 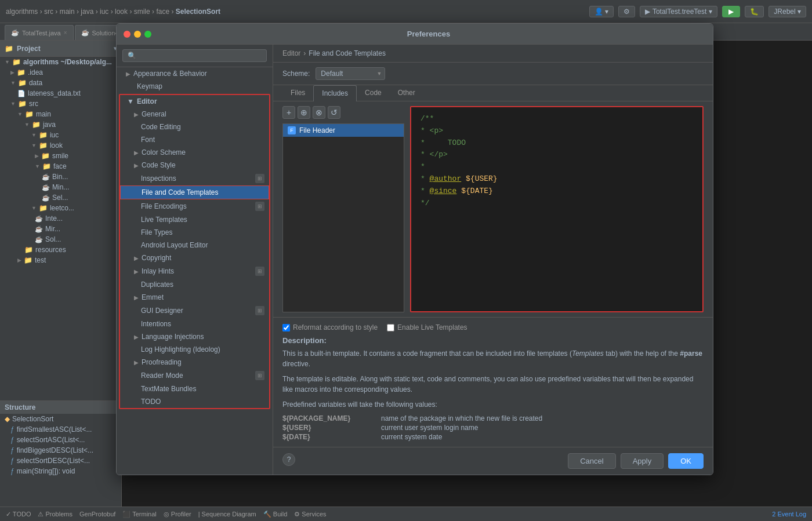 I want to click on struct-main: ƒ main(String[]): void, so click(x=60, y=471).